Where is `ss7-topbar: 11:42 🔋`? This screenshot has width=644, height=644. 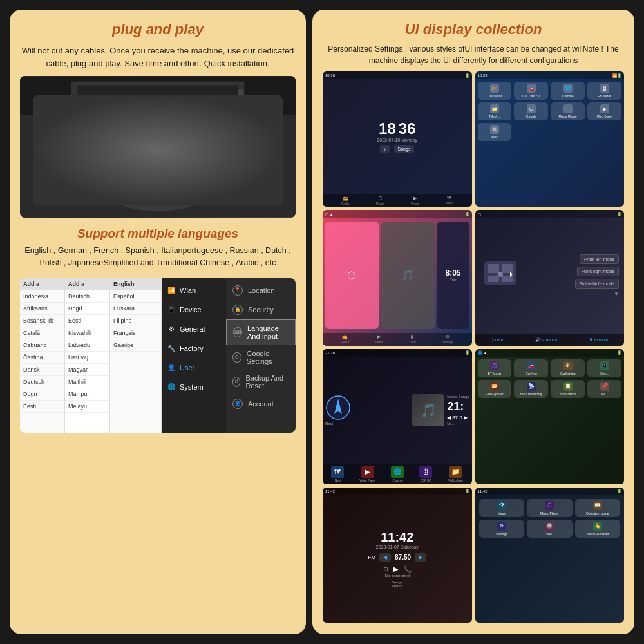 ss7-topbar: 11:42 🔋 is located at coordinates (397, 491).